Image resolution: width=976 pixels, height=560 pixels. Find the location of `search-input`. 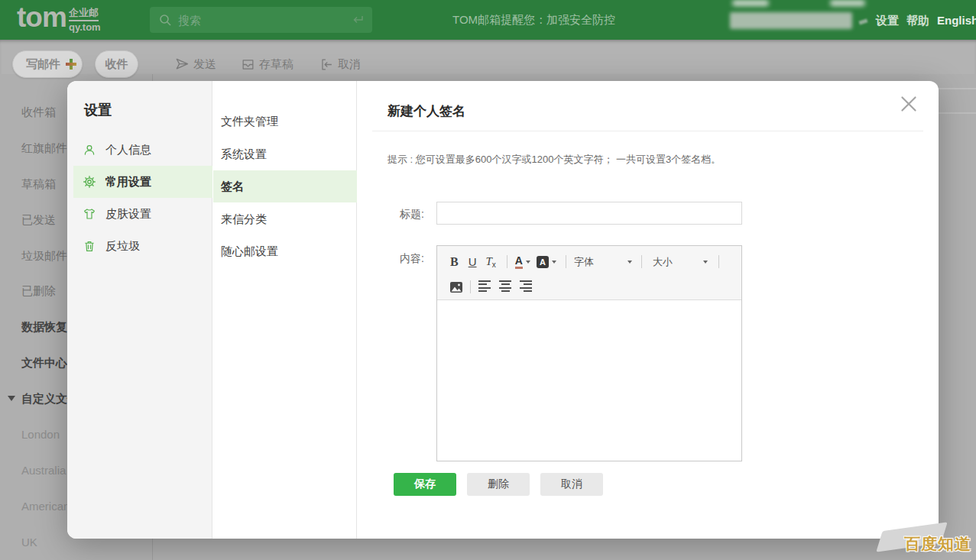

search-input is located at coordinates (264, 20).